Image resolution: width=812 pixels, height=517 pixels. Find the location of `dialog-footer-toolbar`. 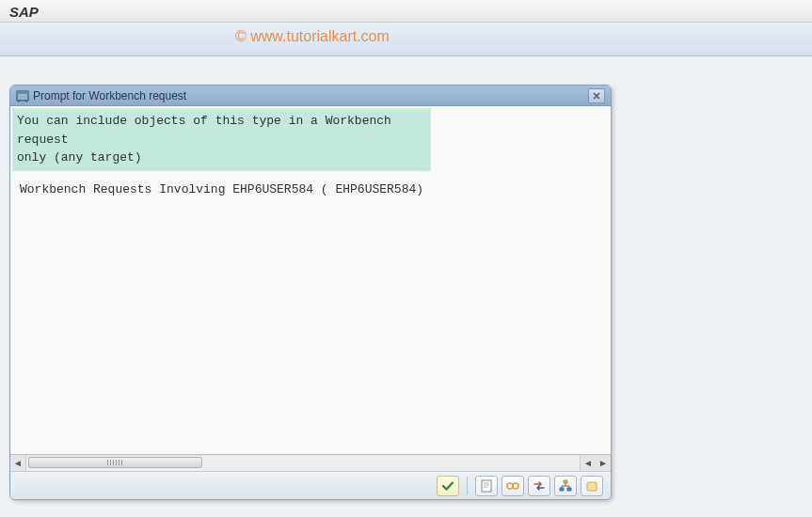

dialog-footer-toolbar is located at coordinates (310, 485).